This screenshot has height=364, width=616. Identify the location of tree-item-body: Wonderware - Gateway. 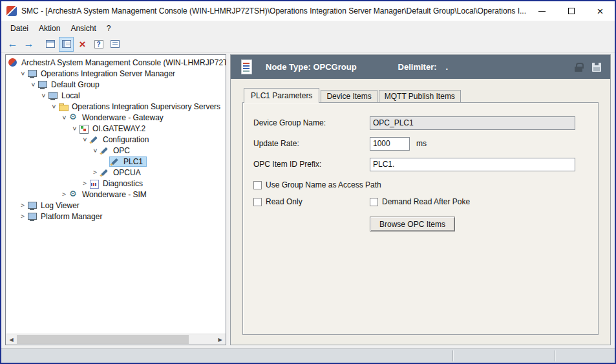
(118, 118).